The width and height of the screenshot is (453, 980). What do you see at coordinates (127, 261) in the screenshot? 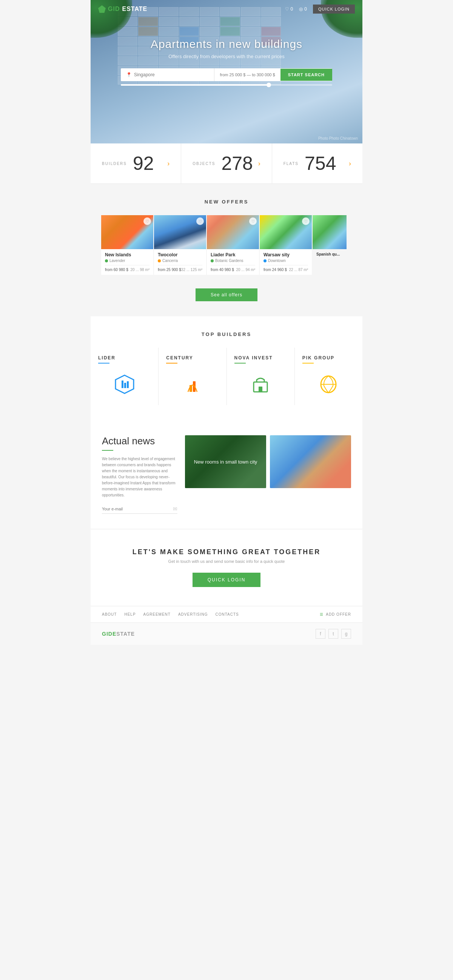
I see `offer-location-1: Lavender` at bounding box center [127, 261].